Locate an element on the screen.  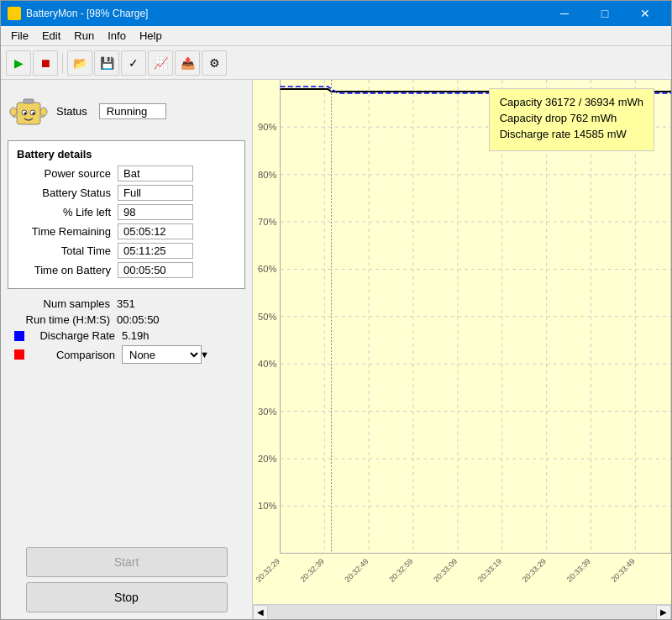
menu-info: Info is located at coordinates (117, 35).